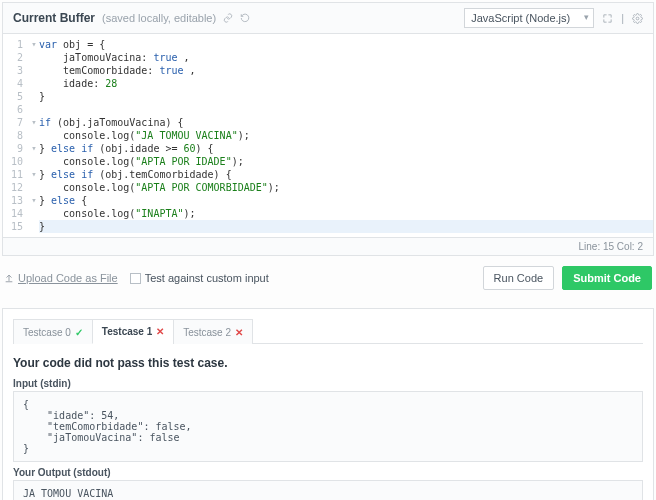  Describe the element at coordinates (159, 18) in the screenshot. I see `buffer-subtitle: (saved locally, editable)` at that location.